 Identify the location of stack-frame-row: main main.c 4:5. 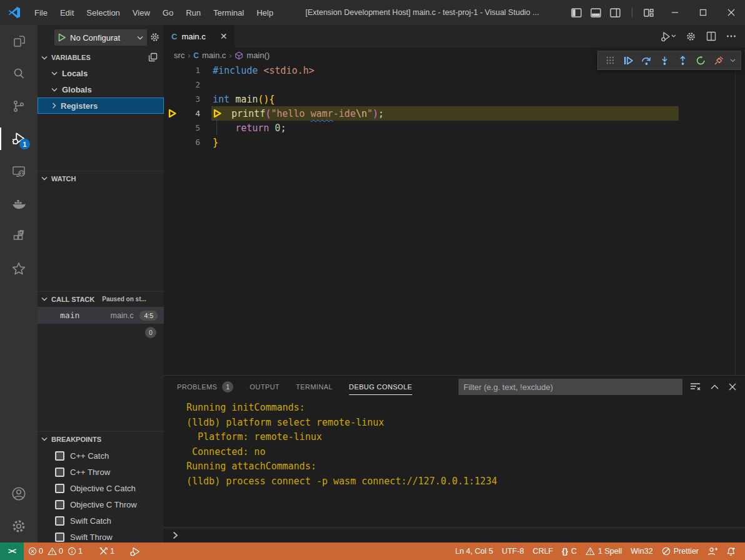
(101, 315).